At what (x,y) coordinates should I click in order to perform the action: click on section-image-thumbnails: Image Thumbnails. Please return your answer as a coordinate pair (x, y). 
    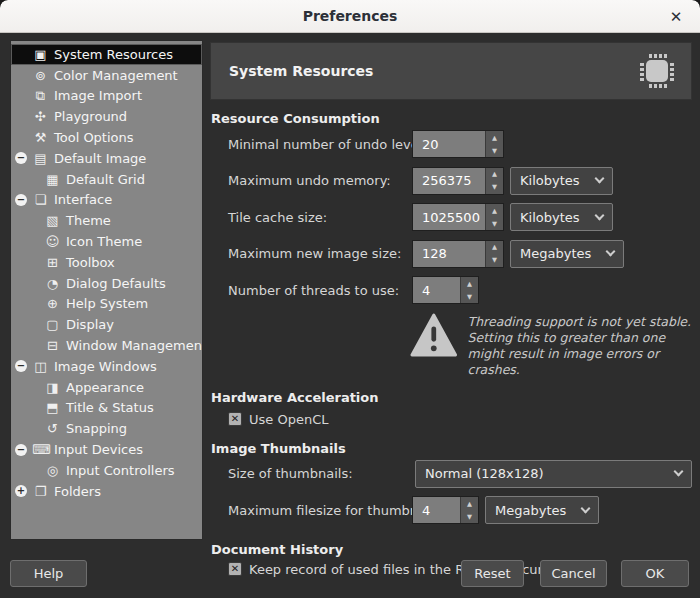
    Looking at the image, I should click on (452, 448).